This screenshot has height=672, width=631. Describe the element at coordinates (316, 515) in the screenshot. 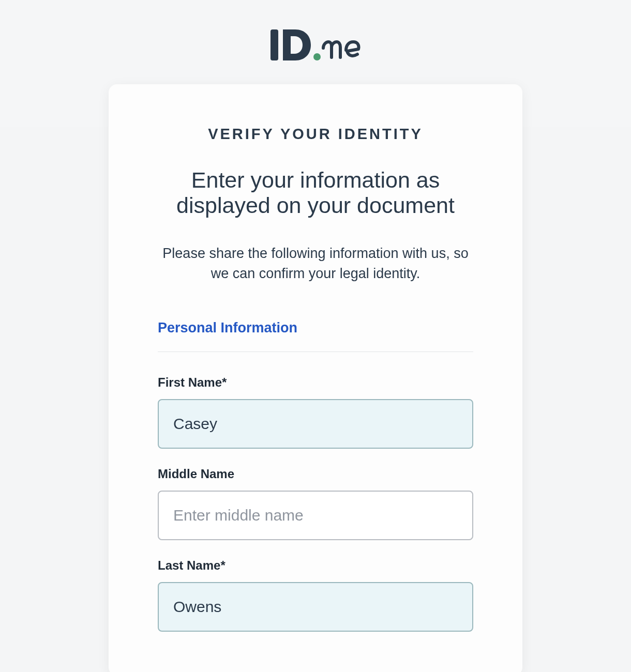

I see `middle-name-input` at that location.